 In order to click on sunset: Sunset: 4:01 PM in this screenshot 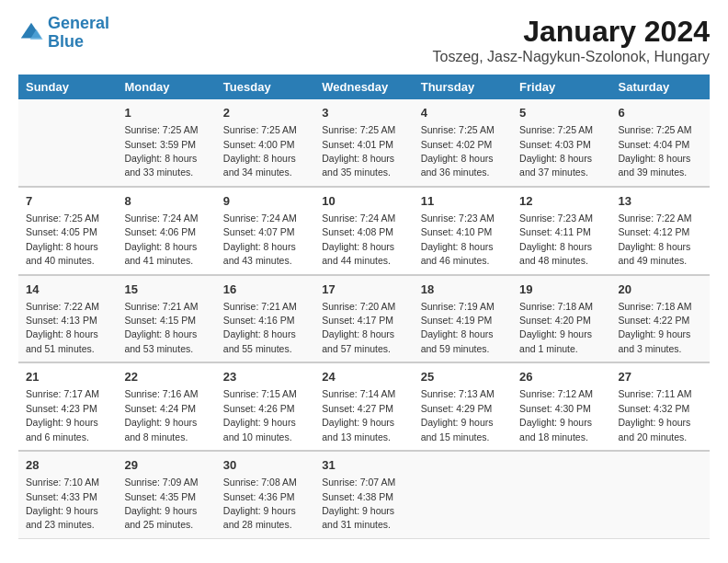, I will do `click(358, 144)`.